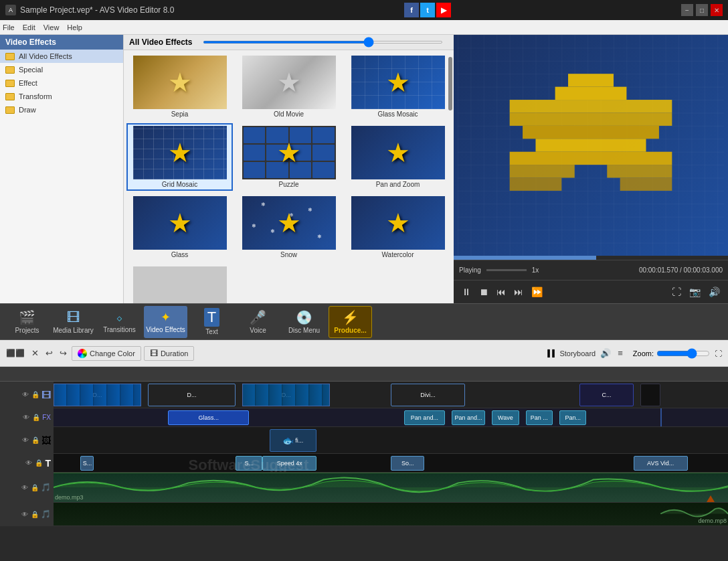  I want to click on effects-scrollbar-thumb, so click(450, 84).